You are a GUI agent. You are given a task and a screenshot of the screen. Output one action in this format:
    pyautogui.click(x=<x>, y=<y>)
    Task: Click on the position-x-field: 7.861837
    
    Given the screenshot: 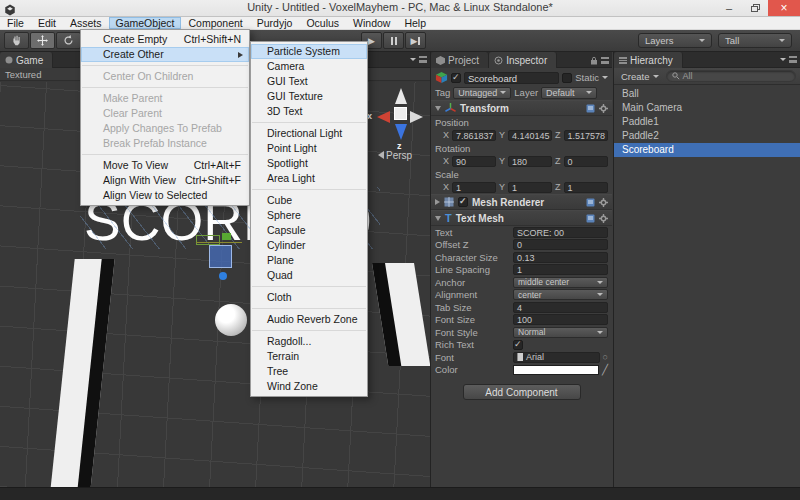 What is the action you would take?
    pyautogui.click(x=474, y=136)
    